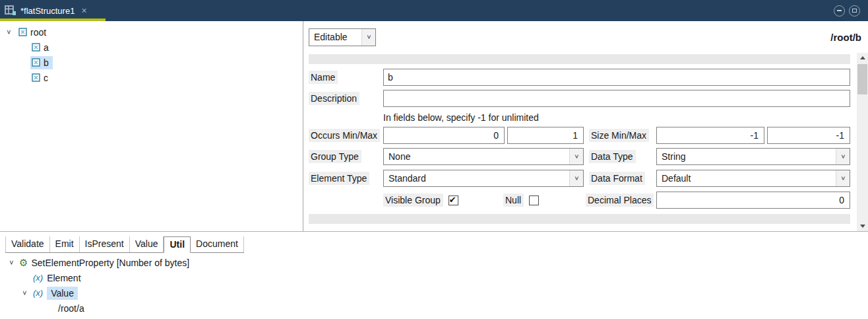  Describe the element at coordinates (28, 244) in the screenshot. I see `tab-validate: Validate` at that location.